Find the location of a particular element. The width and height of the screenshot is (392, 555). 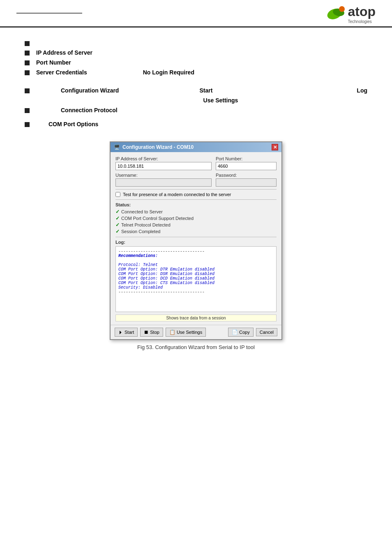

check-icon-2: ✓ is located at coordinates (118, 218).